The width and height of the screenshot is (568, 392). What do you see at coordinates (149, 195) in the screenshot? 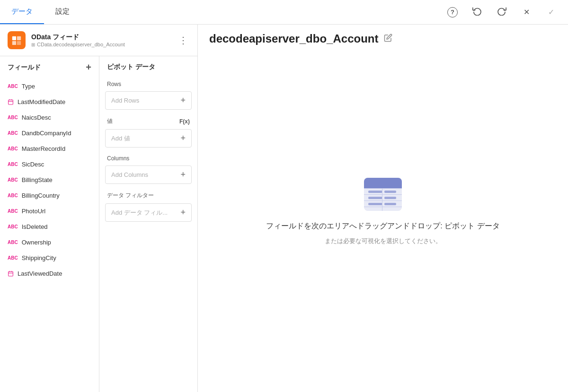
I see `pivot-filters-label: データ フィルター` at bounding box center [149, 195].